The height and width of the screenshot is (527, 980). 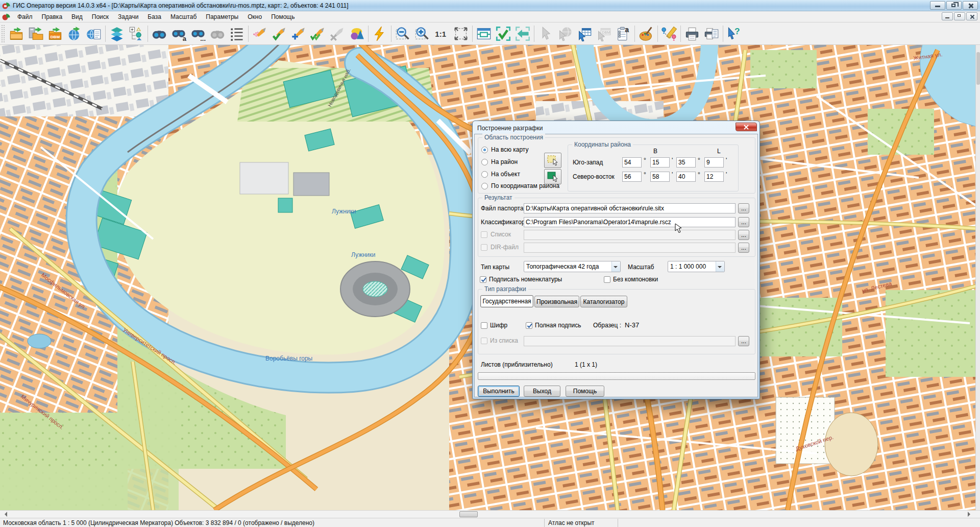 I want to click on list-field, so click(x=630, y=235).